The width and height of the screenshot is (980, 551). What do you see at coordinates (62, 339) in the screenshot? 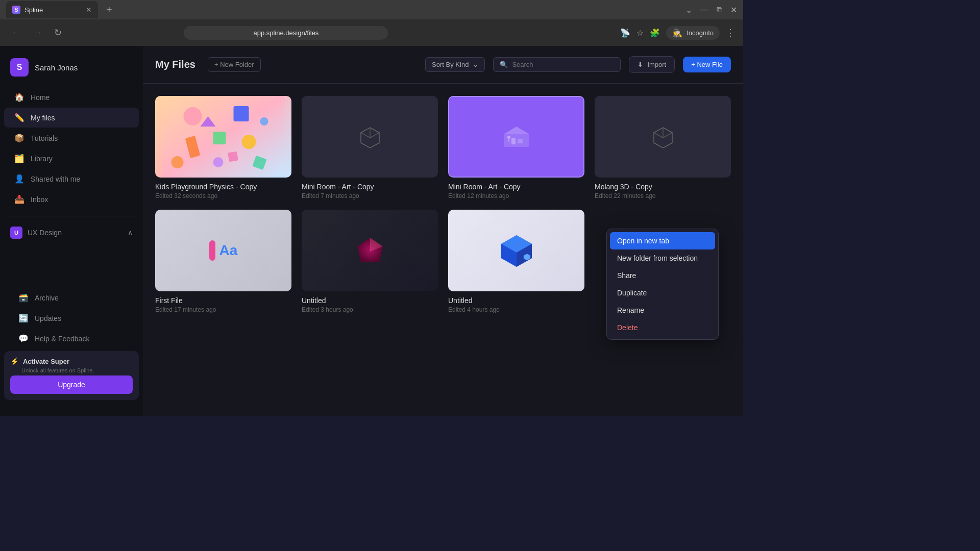
I see `sidebar-item-help-label: Help & Feedback` at bounding box center [62, 339].